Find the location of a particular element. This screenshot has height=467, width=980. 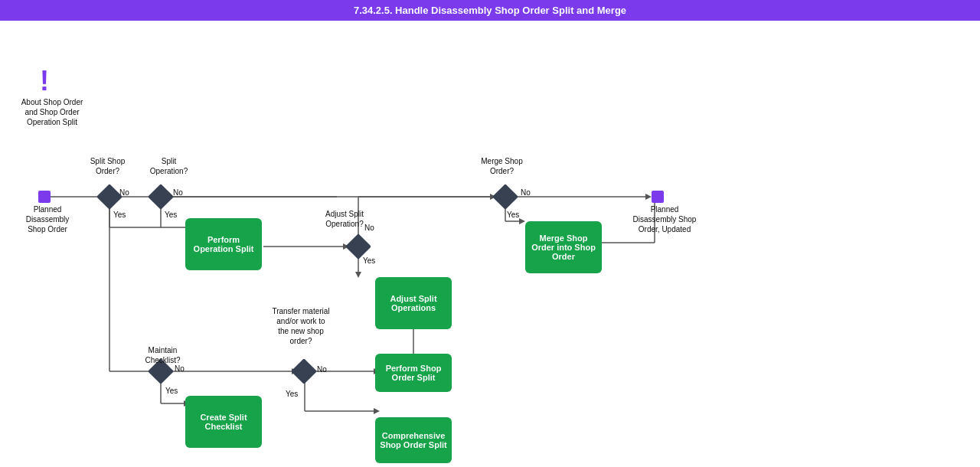

planned-disassembly-start-label: Planned Disassembly Shop Order is located at coordinates (47, 219).